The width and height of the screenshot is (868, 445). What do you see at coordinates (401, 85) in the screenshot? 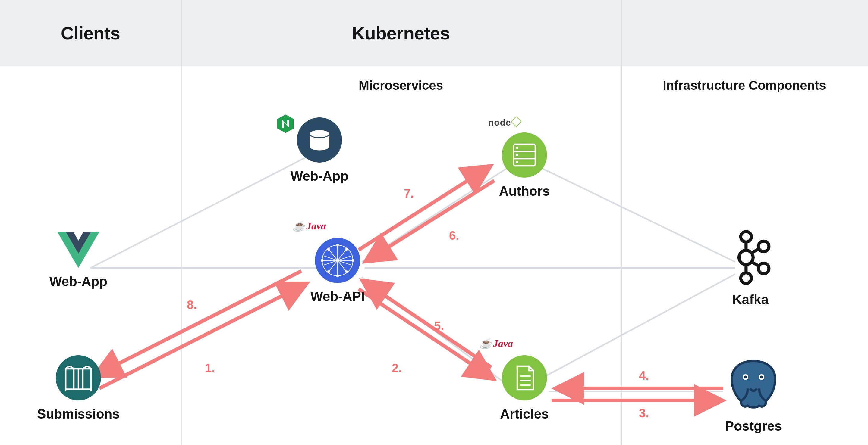
I see `subheader-microservices-label: Microservices` at bounding box center [401, 85].